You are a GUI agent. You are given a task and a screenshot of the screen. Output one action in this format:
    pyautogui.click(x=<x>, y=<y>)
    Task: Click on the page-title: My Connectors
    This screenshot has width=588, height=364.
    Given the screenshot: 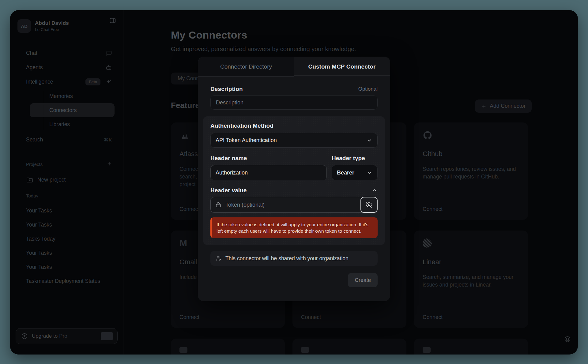 What is the action you would take?
    pyautogui.click(x=374, y=35)
    